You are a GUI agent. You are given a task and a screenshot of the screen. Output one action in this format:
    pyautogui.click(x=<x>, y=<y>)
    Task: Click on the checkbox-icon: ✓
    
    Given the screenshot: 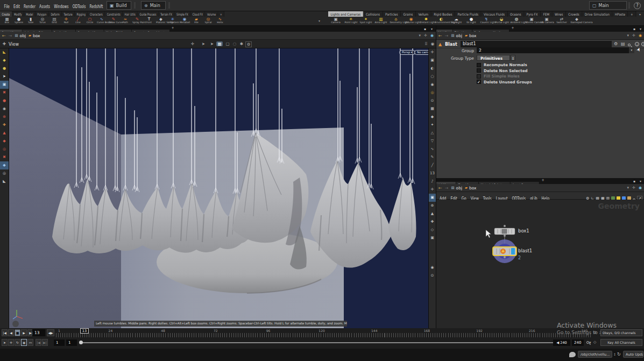 What is the action you would take?
    pyautogui.click(x=479, y=82)
    